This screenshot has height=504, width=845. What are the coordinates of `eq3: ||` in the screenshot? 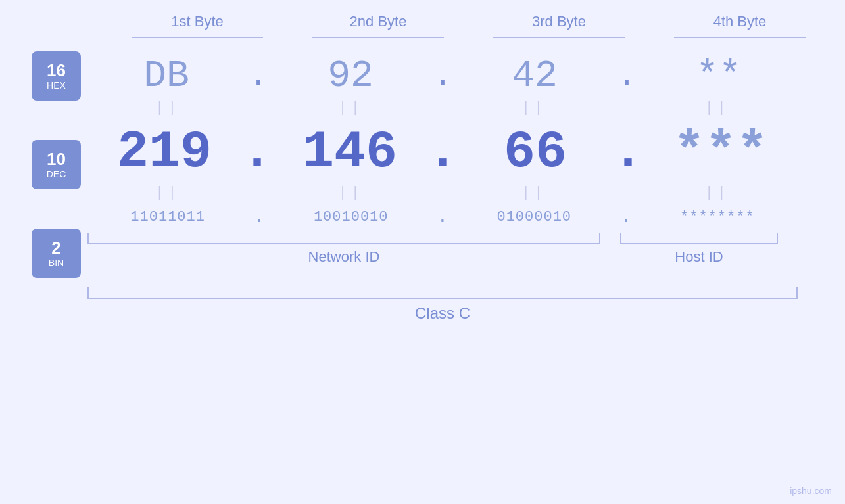 It's located at (534, 108).